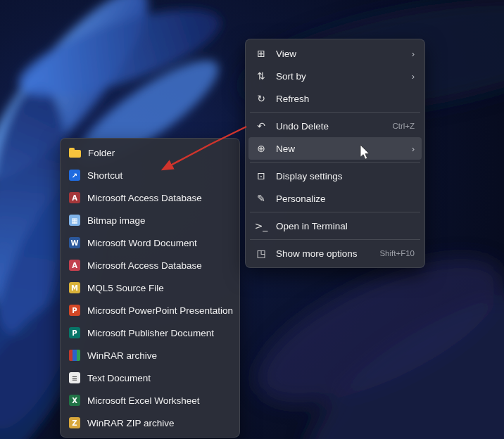  I want to click on menu-item-microsoft-excel-worksheet: XMicrosoft Excel Worksheet, so click(150, 400).